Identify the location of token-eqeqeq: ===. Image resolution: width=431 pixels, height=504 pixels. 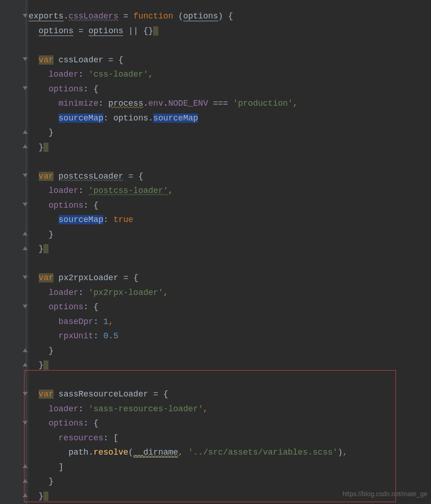
(221, 103).